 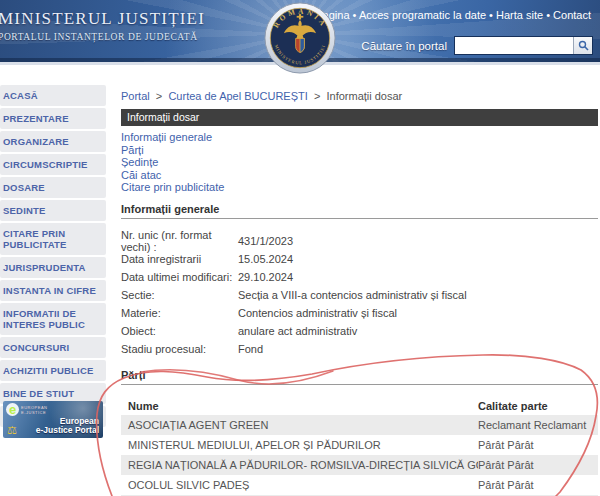 What do you see at coordinates (360, 150) in the screenshot?
I see `quick-link: Părți` at bounding box center [360, 150].